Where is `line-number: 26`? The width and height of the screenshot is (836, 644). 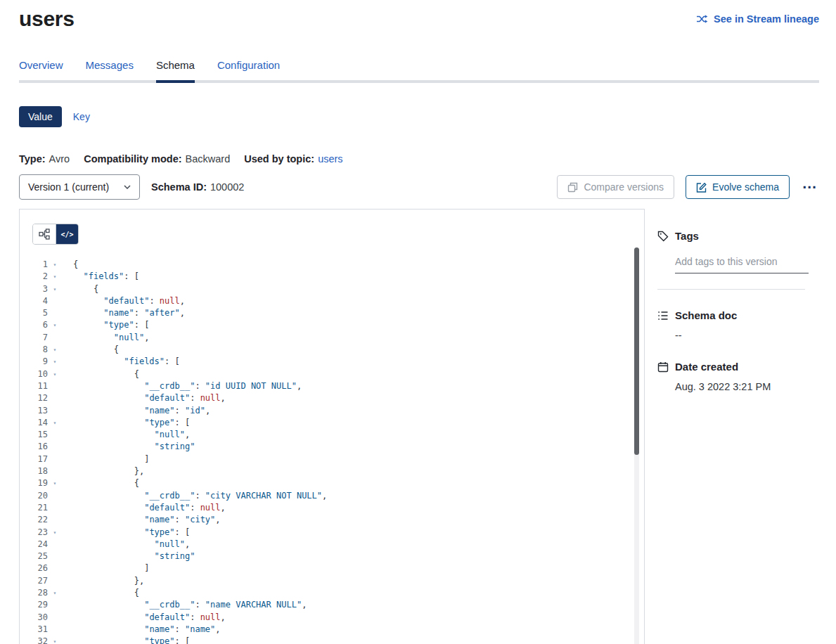
line-number: 26 is located at coordinates (34, 568).